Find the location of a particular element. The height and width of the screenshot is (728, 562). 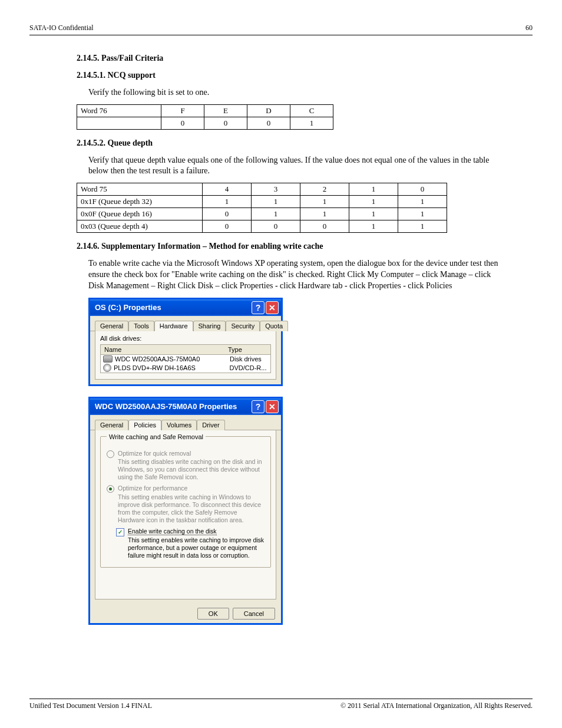

para-verify: Verify the following bit is set to one. is located at coordinates (296, 93).